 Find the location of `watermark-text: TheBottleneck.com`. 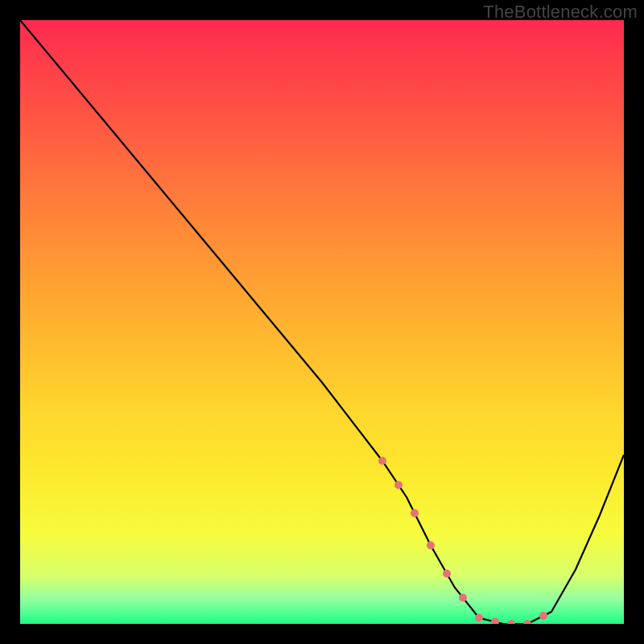

watermark-text: TheBottleneck.com is located at coordinates (560, 12).